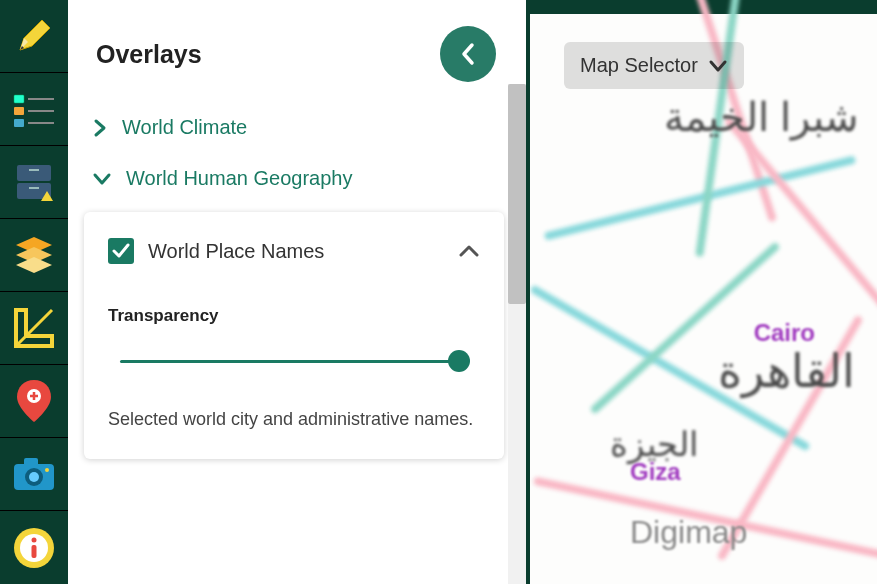 Image resolution: width=877 pixels, height=584 pixels. Describe the element at coordinates (34, 474) in the screenshot. I see `camera-icon` at that location.